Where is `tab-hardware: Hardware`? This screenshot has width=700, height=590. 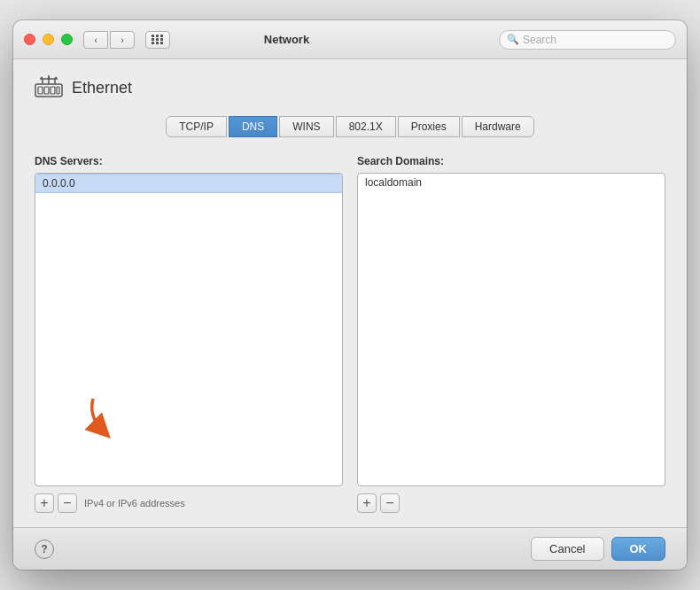 tab-hardware: Hardware is located at coordinates (498, 127).